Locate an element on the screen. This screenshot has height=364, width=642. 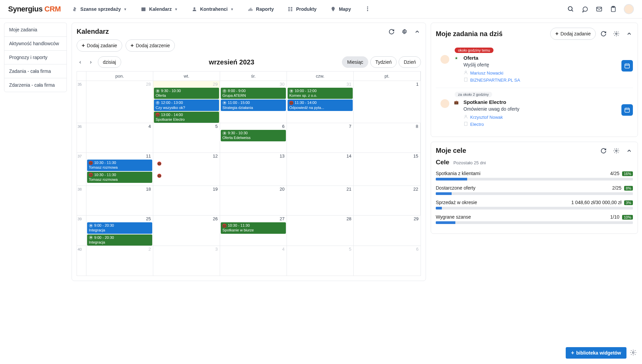
nav-item: Produkty is located at coordinates (302, 9).